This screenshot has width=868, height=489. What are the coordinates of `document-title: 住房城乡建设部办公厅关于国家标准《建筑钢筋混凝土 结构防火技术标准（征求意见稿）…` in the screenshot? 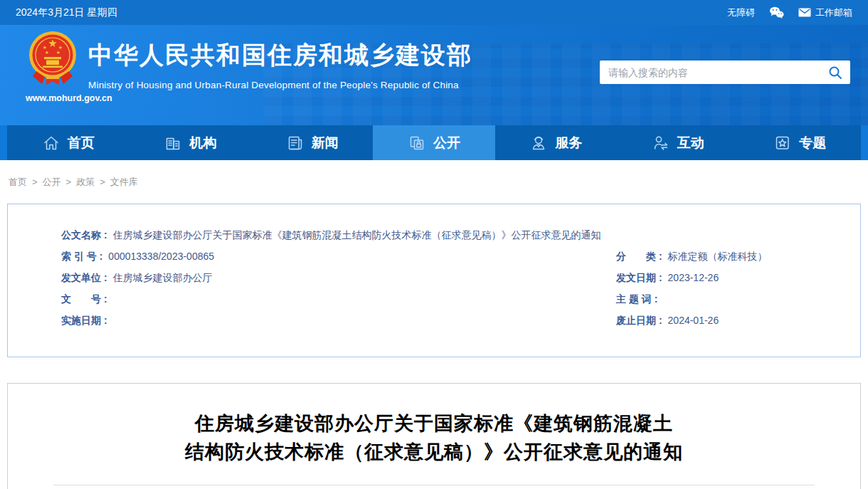 It's located at (434, 438).